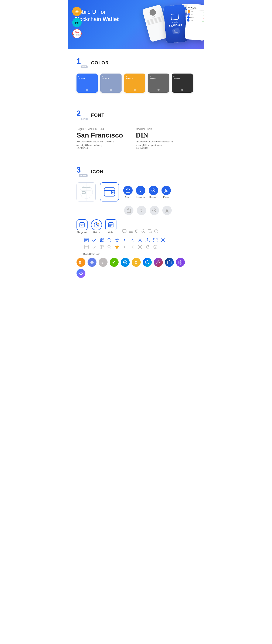 The image size is (272, 644). Describe the element at coordinates (147, 262) in the screenshot. I see `coin-waves` at that location.